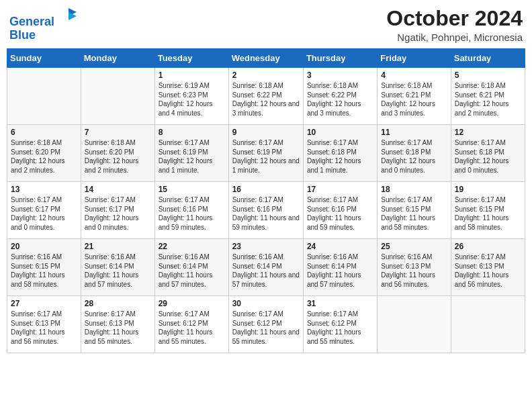  What do you see at coordinates (32, 21) in the screenshot?
I see `logo-general: General` at bounding box center [32, 21].